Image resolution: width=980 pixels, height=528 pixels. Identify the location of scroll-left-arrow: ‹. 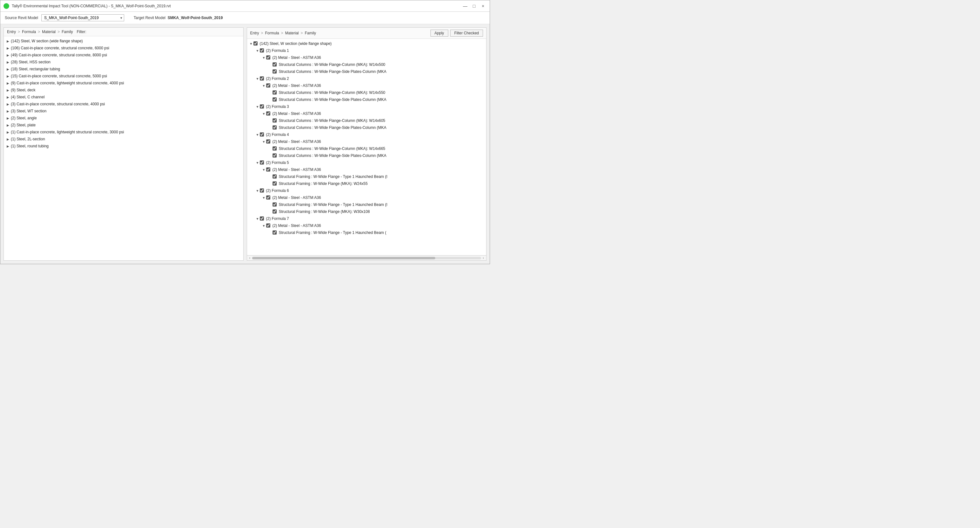
(250, 258).